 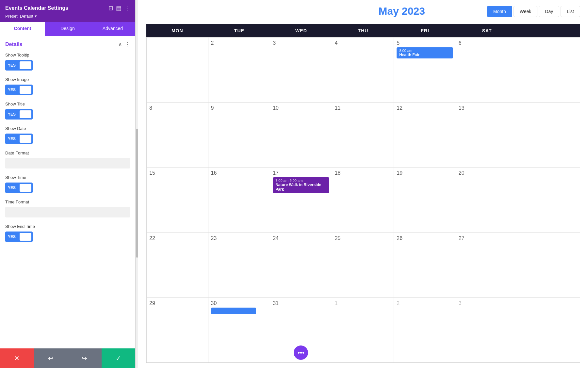 What do you see at coordinates (68, 163) in the screenshot?
I see `date-format-input` at bounding box center [68, 163].